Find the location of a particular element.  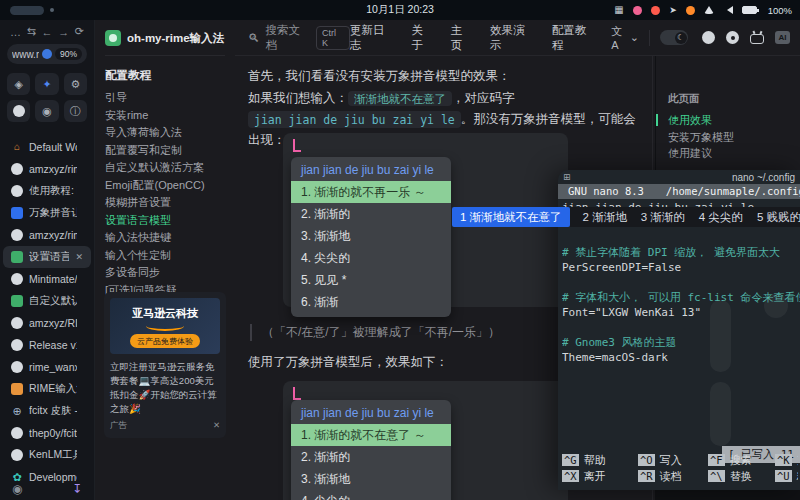

ime-pinyin: jian jian de jiu bu zai yi le is located at coordinates (371, 414).